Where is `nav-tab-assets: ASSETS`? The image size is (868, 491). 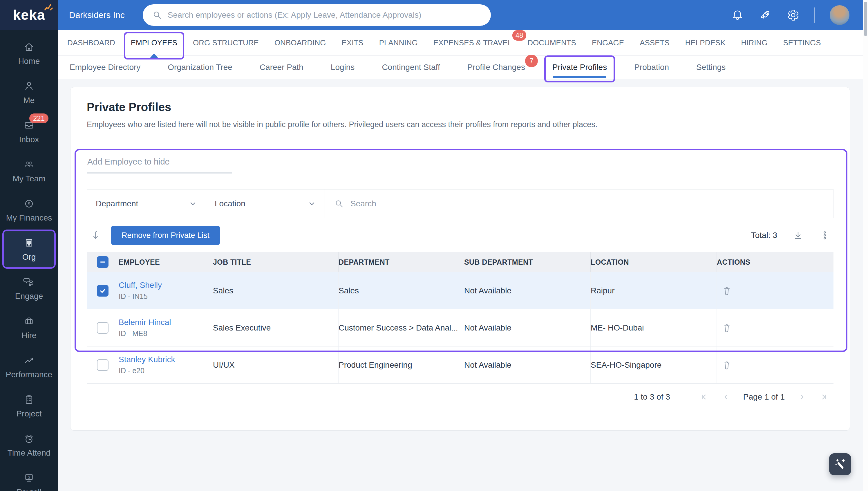
nav-tab-assets: ASSETS is located at coordinates (655, 43).